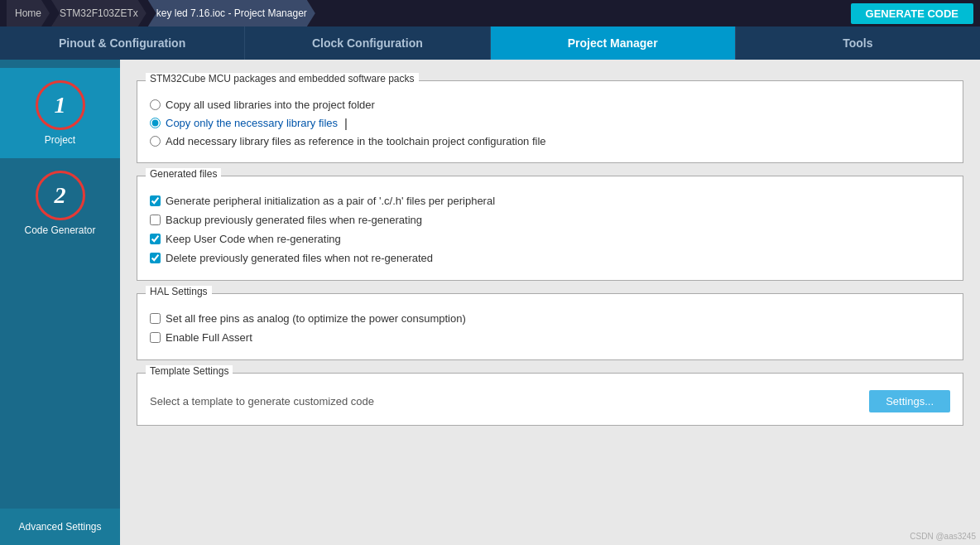 The height and width of the screenshot is (545, 980). Describe the element at coordinates (262, 401) in the screenshot. I see `template-settings-text: Select a template to generate customized…` at that location.